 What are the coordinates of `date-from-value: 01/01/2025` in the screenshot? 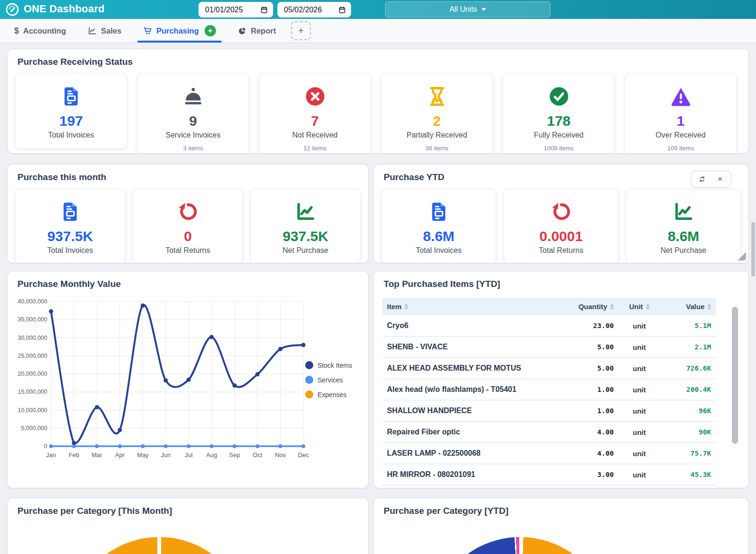 It's located at (224, 10).